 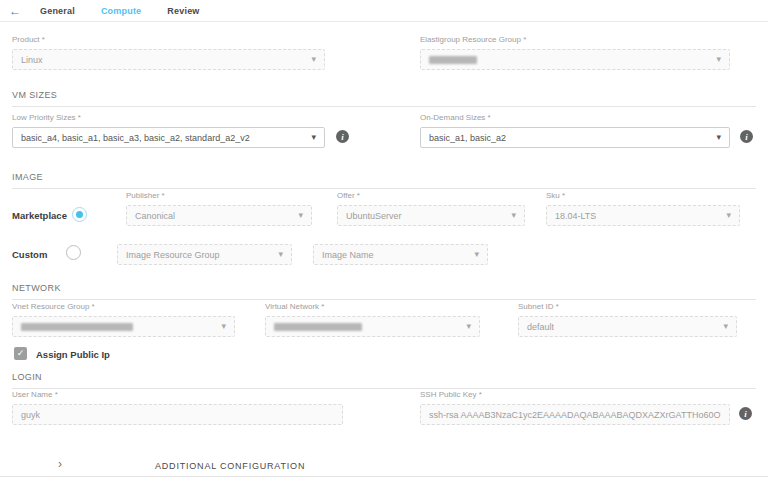 I want to click on virtual-network-select: ▾, so click(x=372, y=326).